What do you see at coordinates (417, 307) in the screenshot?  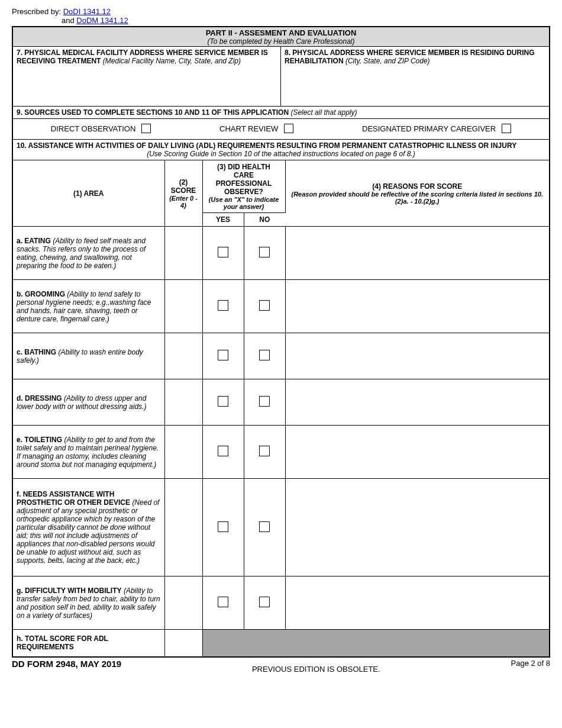 I see `reason-grooming` at bounding box center [417, 307].